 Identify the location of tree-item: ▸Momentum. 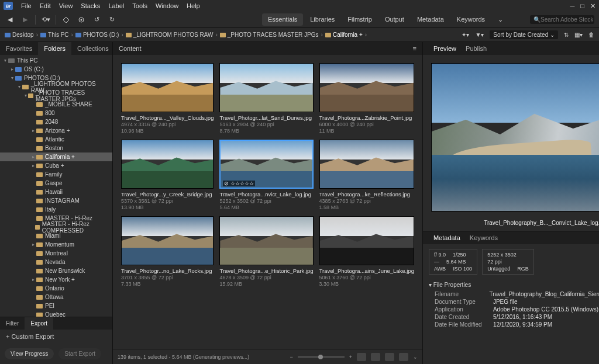
(56, 244).